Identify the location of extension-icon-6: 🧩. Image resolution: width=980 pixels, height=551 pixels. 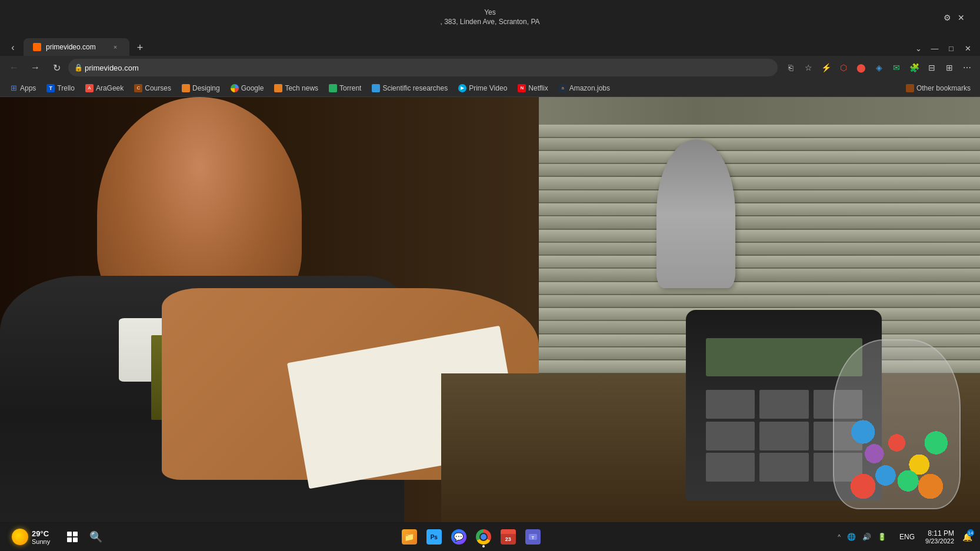
(914, 68).